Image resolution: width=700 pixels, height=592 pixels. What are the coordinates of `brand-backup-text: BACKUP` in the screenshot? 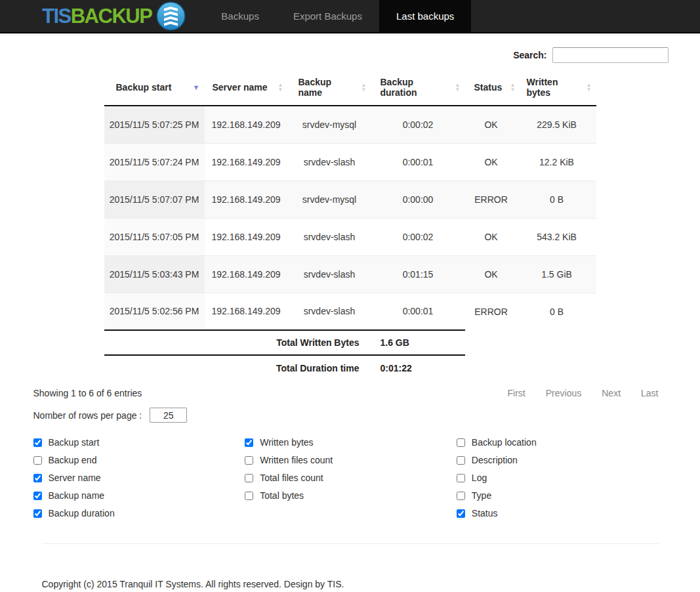 It's located at (112, 16).